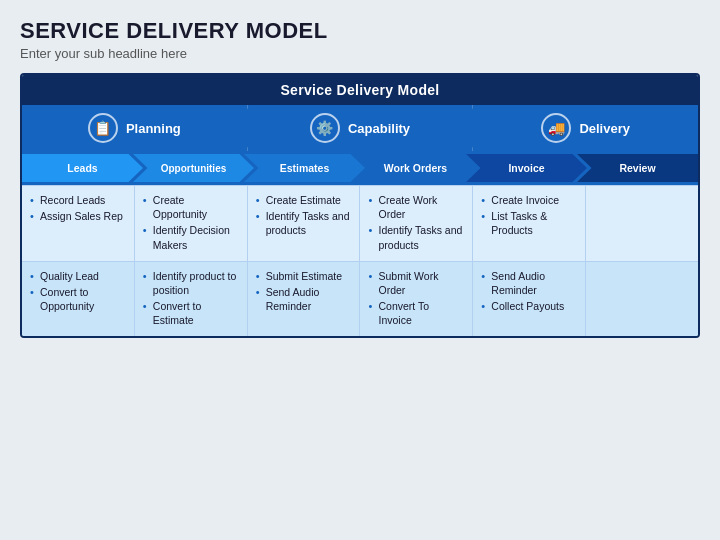 The height and width of the screenshot is (540, 720). What do you see at coordinates (78, 224) in the screenshot?
I see `cell-leads-r1: Record Leads Assign Sales Rep` at bounding box center [78, 224].